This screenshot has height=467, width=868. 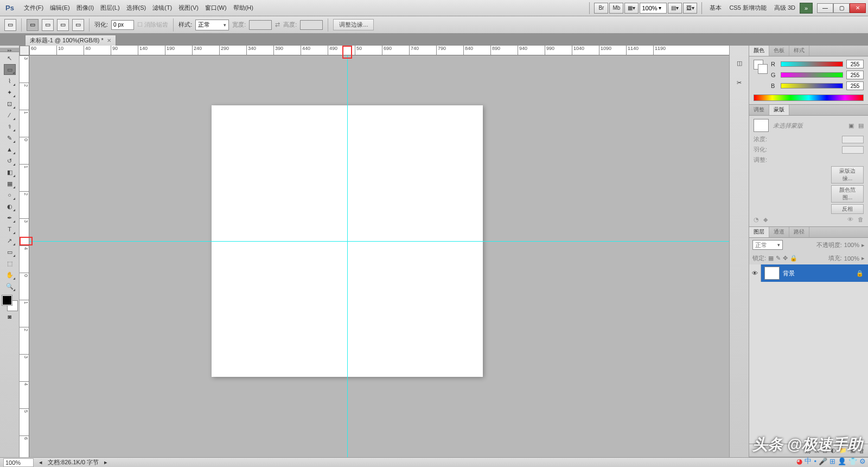 I want to click on color-swatches, so click(x=10, y=303).